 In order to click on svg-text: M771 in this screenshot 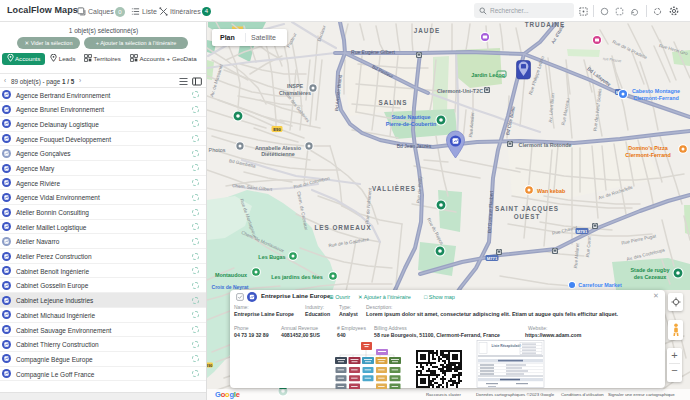, I will do `click(492, 258)`.